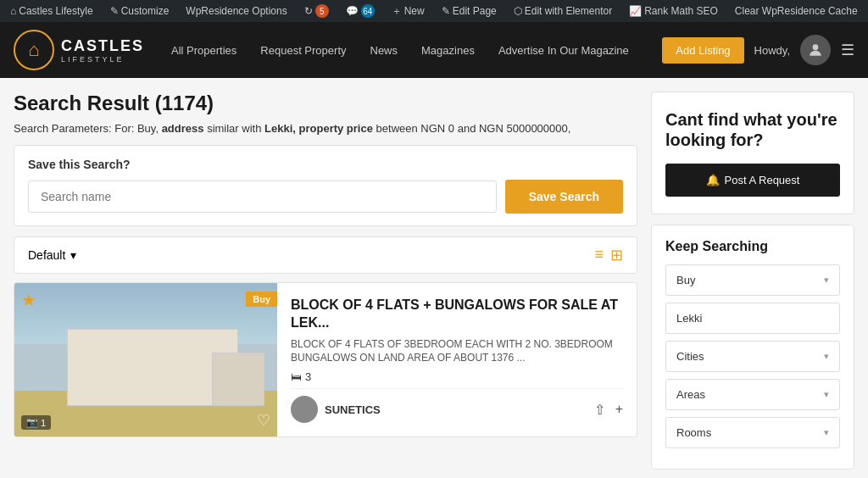 This screenshot has height=478, width=868. I want to click on property-description: BLOCK OF 4 FLATS OF 3BEDROOM EACH WITH 2…, so click(457, 352).